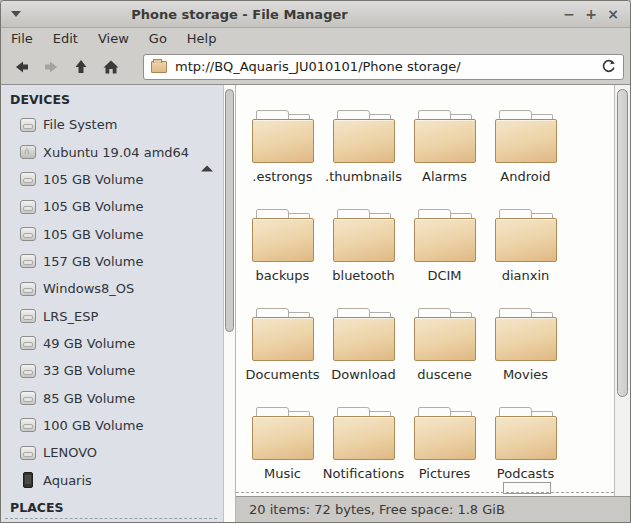 This screenshot has height=523, width=631. I want to click on window-title: Phone storage - File Manager, so click(294, 14).